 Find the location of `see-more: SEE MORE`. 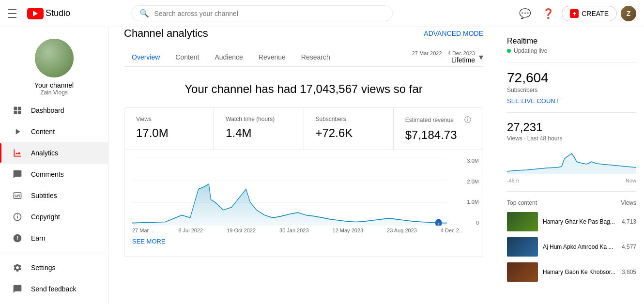

see-more: SEE MORE is located at coordinates (304, 241).